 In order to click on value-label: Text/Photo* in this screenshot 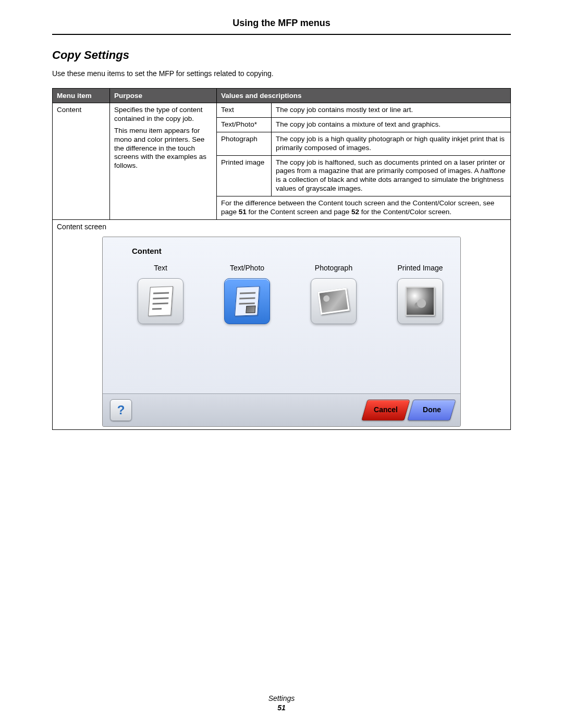, I will do `click(244, 125)`.